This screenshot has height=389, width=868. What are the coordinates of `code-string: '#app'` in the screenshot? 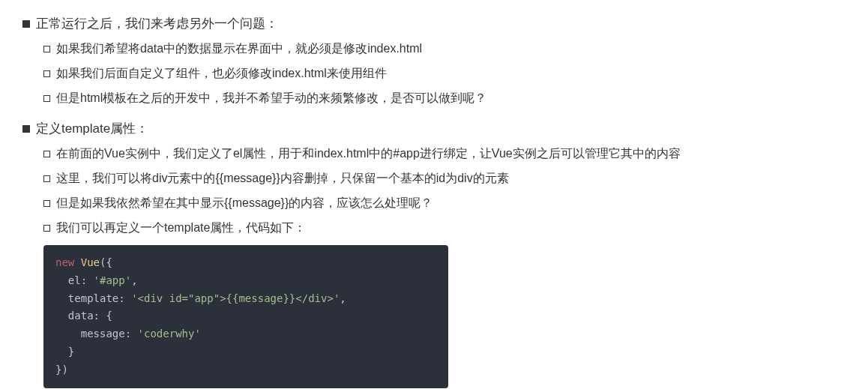 It's located at (112, 280).